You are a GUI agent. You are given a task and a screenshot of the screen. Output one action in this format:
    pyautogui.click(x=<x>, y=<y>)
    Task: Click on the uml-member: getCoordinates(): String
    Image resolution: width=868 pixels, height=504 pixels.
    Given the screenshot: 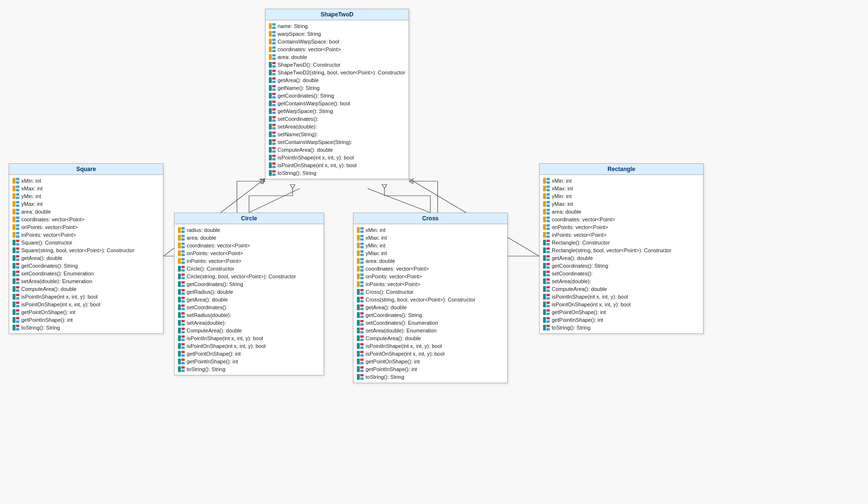 What is the action you would take?
    pyautogui.click(x=86, y=266)
    